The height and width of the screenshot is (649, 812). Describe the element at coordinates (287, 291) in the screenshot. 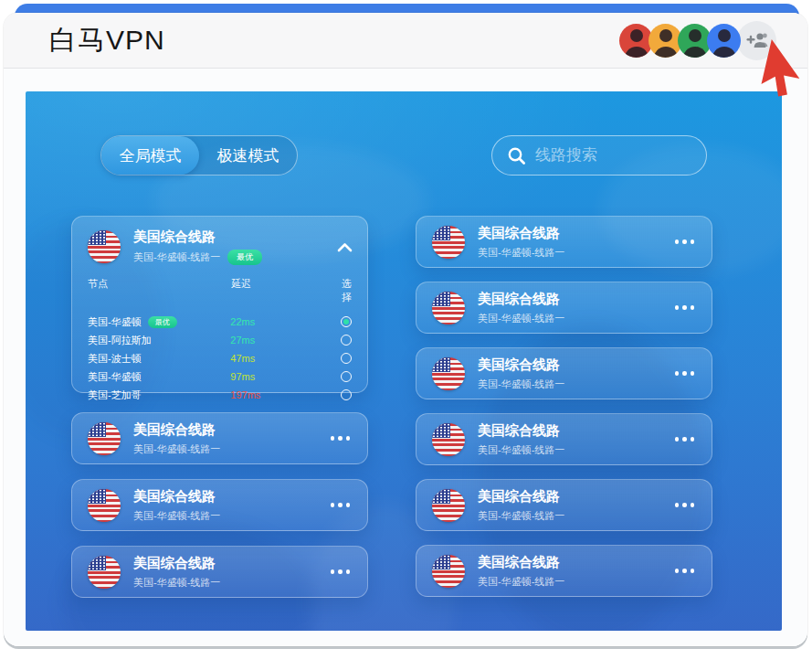

I see `column-latency: 延迟` at that location.